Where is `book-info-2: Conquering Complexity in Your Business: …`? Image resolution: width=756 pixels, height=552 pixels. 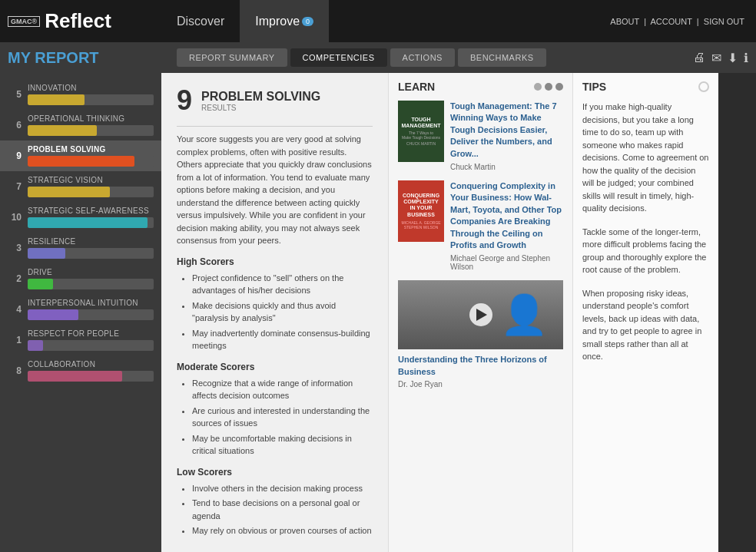 book-info-2: Conquering Complexity in Your Business: … is located at coordinates (507, 226).